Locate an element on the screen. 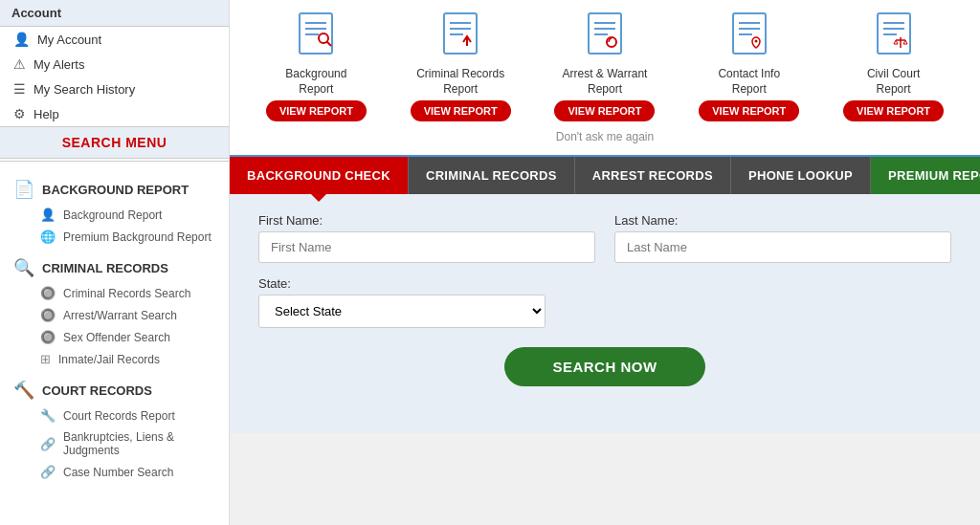 This screenshot has height=525, width=980. background-report-label: BackgroundReport is located at coordinates (316, 82).